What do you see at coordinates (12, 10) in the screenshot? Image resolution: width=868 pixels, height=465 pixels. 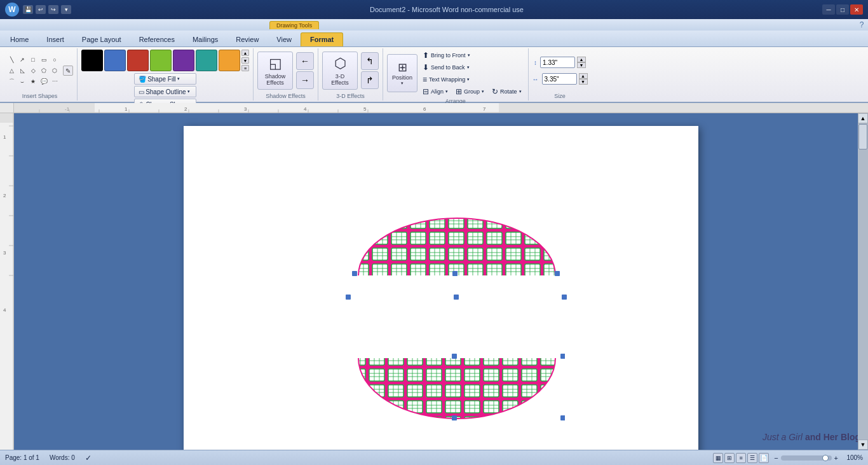 I see `word-logo: W` at bounding box center [12, 10].